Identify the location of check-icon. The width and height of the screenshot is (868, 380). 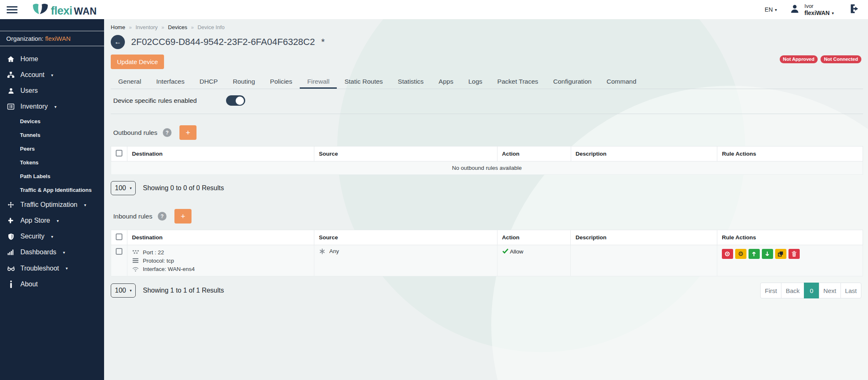
(505, 251).